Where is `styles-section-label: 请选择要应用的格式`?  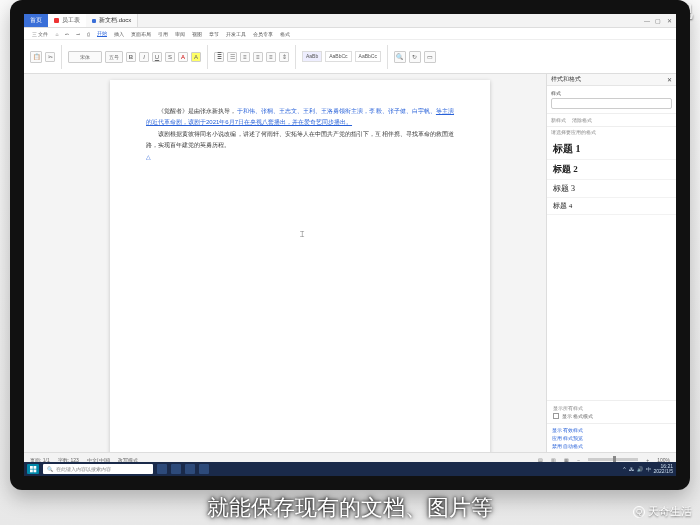 styles-section-label: 请选择要应用的格式 is located at coordinates (612, 132).